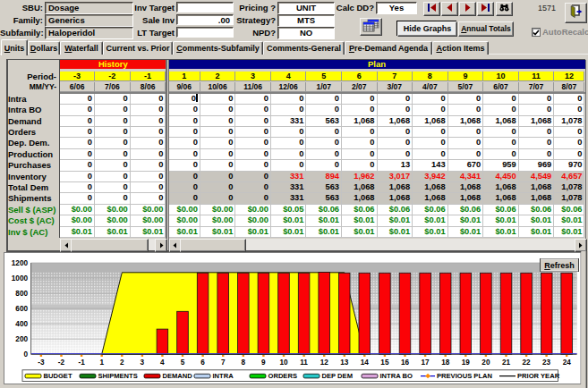  Describe the element at coordinates (304, 363) in the screenshot. I see `svg-text: 11` at that location.